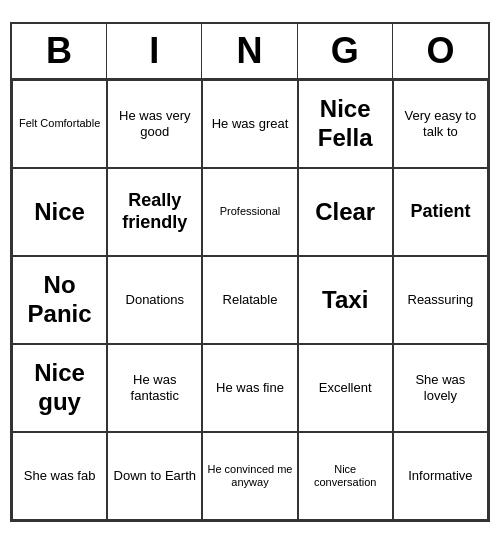 The width and height of the screenshot is (500, 544). I want to click on cell-text: Patient, so click(440, 212).